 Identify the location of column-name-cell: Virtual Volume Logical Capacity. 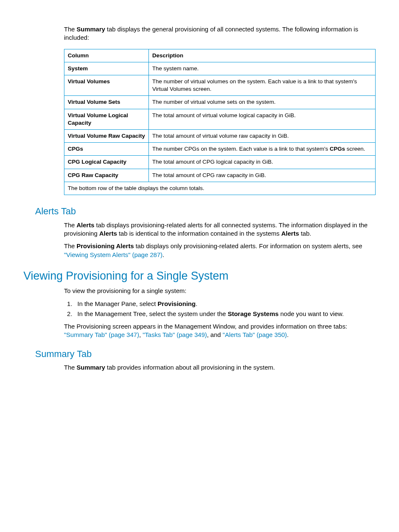
(107, 119).